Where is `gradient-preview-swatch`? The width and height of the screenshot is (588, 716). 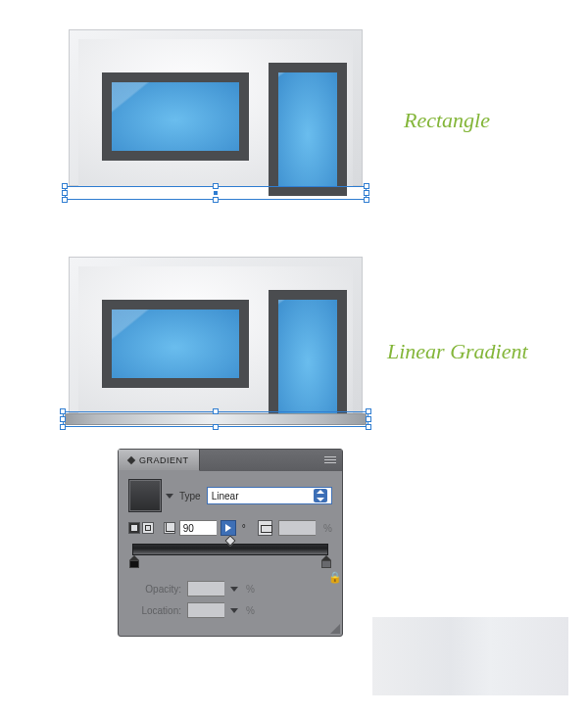
gradient-preview-swatch is located at coordinates (145, 496).